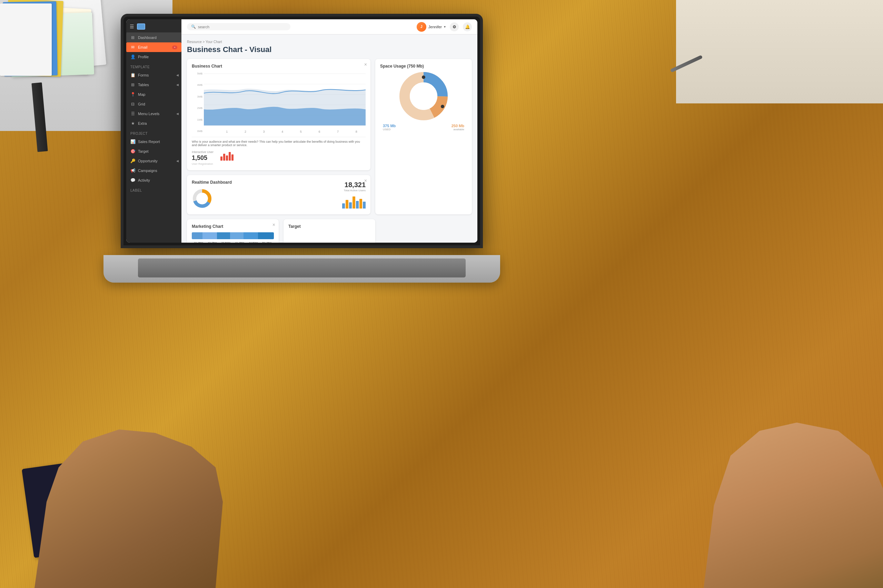 The width and height of the screenshot is (883, 588). What do you see at coordinates (154, 180) in the screenshot?
I see `sidebar-item-activity: 💬 Activity` at bounding box center [154, 180].